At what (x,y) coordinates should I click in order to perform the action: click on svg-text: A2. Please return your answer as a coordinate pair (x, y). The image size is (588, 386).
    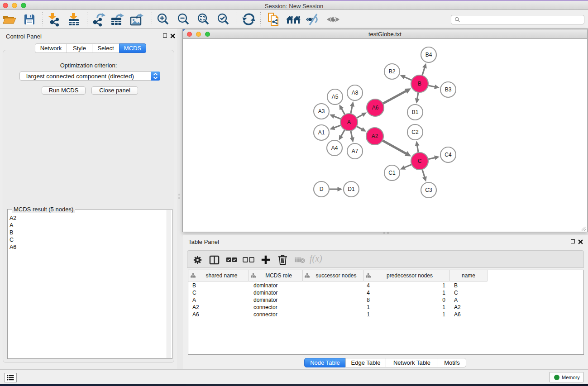
    Looking at the image, I should click on (375, 136).